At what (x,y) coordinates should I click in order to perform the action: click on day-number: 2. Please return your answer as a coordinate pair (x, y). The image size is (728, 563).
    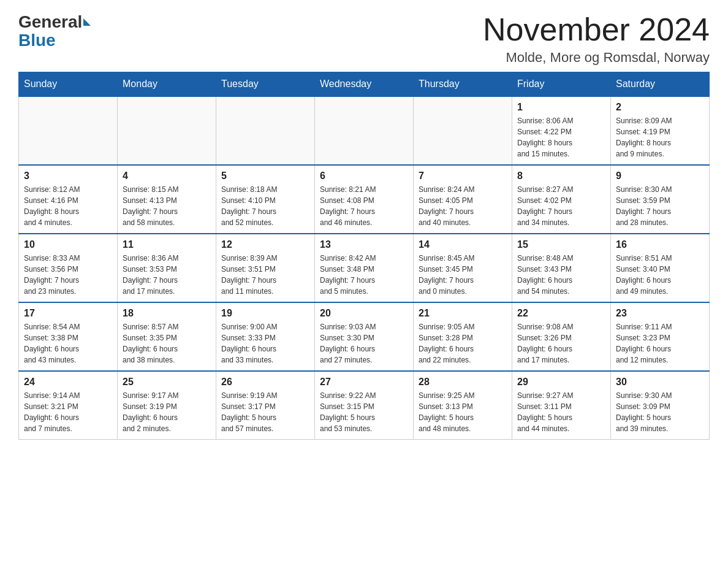
    Looking at the image, I should click on (660, 107).